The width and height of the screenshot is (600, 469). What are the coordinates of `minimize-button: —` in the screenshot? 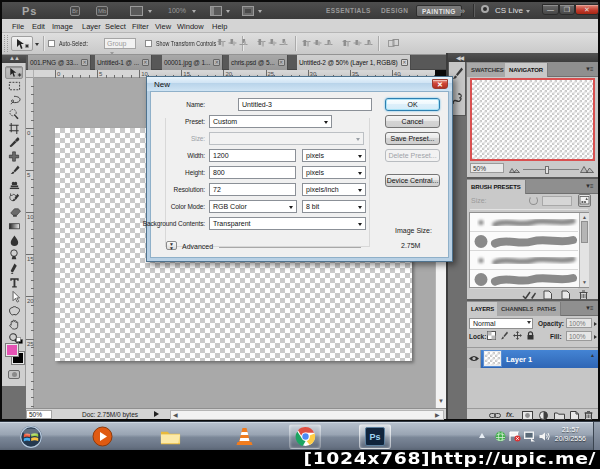 It's located at (550, 10).